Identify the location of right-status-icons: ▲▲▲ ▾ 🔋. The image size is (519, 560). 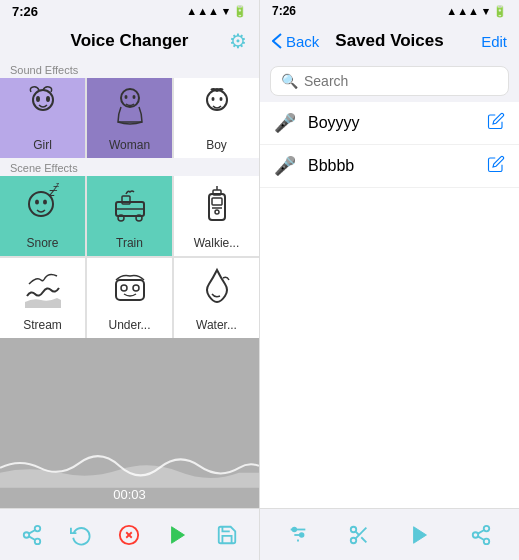
(476, 12).